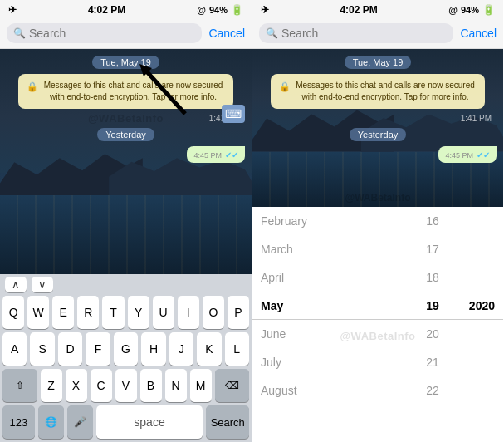  Describe the element at coordinates (339, 277) in the screenshot. I see `month-april: April` at that location.